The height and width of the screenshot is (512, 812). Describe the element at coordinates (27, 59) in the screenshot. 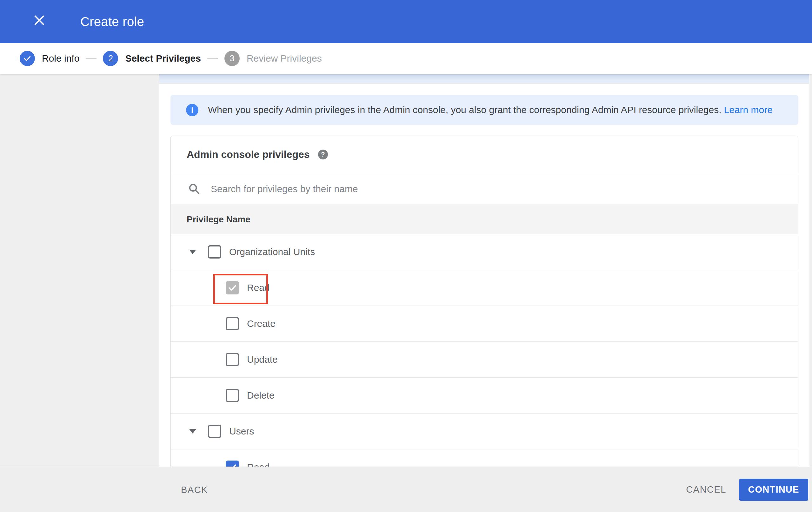

I see `step-complete-circle` at that location.